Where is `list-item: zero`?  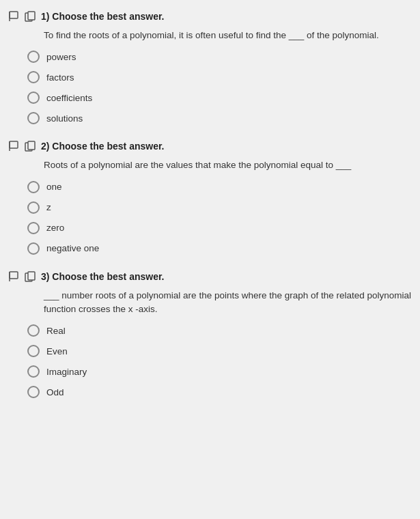
list-item: zero is located at coordinates (220, 228).